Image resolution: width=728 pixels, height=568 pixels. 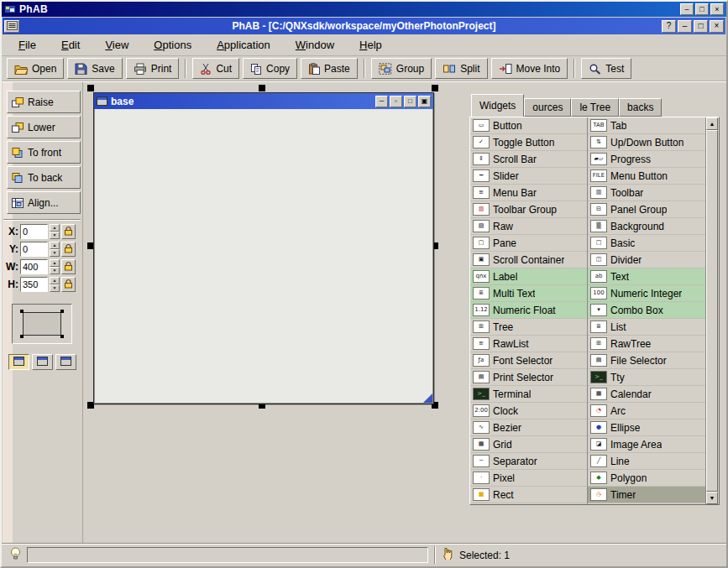 What do you see at coordinates (702, 9) in the screenshot?
I see `maximize-button: □` at bounding box center [702, 9].